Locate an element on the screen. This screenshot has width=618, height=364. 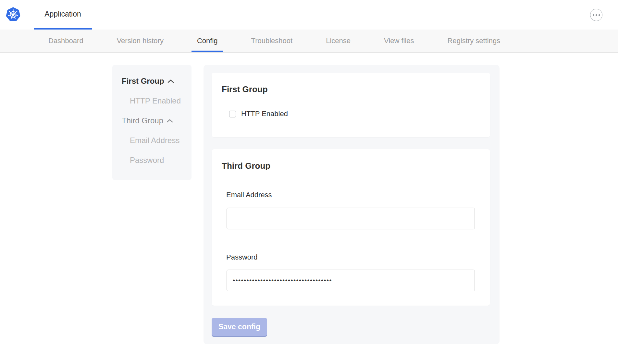
save-config-button: Save config is located at coordinates (240, 327).